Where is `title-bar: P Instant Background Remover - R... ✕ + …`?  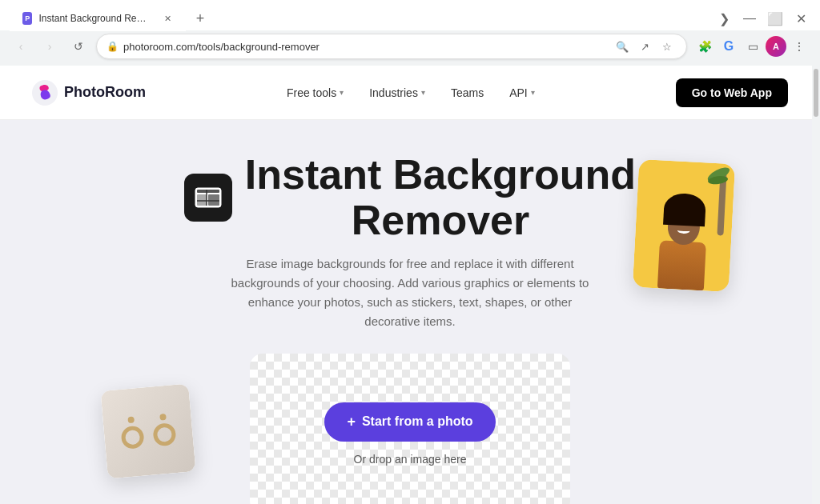
title-bar: P Instant Background Remover - R... ✕ + … is located at coordinates (410, 15).